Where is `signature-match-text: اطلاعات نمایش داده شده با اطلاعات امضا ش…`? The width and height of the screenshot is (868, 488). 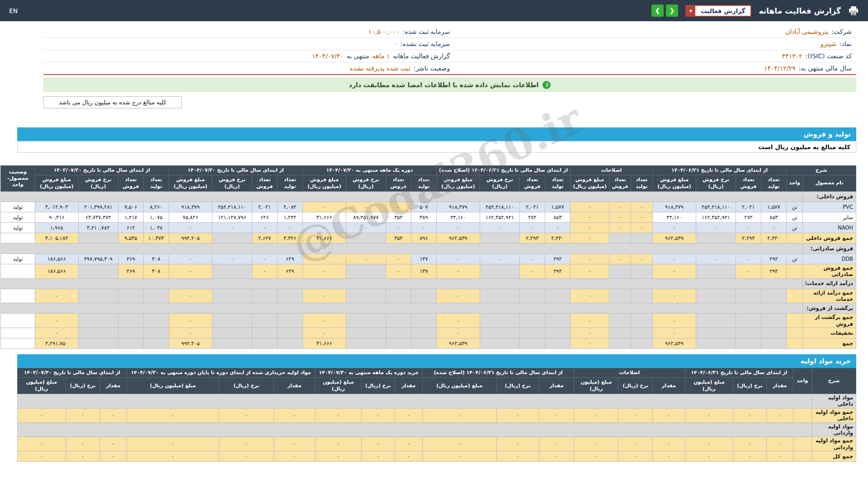
signature-match-text: اطلاعات نمایش داده شده با اطلاعات امضا ش… is located at coordinates (444, 85).